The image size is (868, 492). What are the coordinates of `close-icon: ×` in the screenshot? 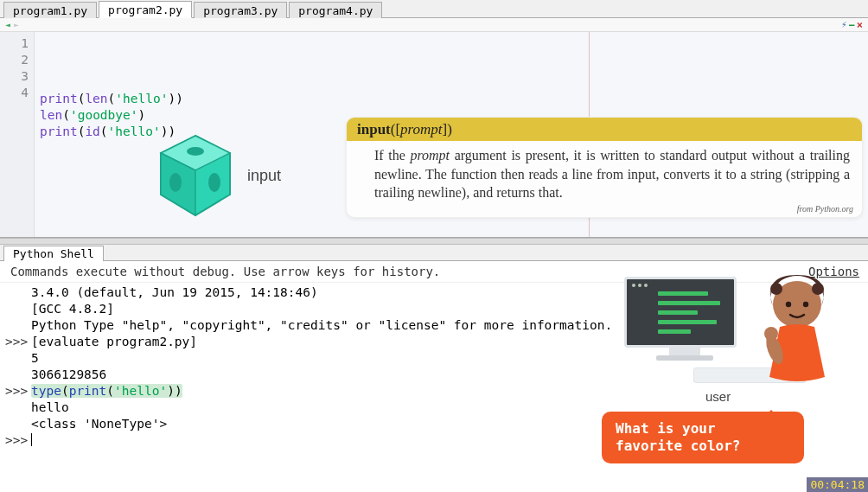 It's located at (859, 25).